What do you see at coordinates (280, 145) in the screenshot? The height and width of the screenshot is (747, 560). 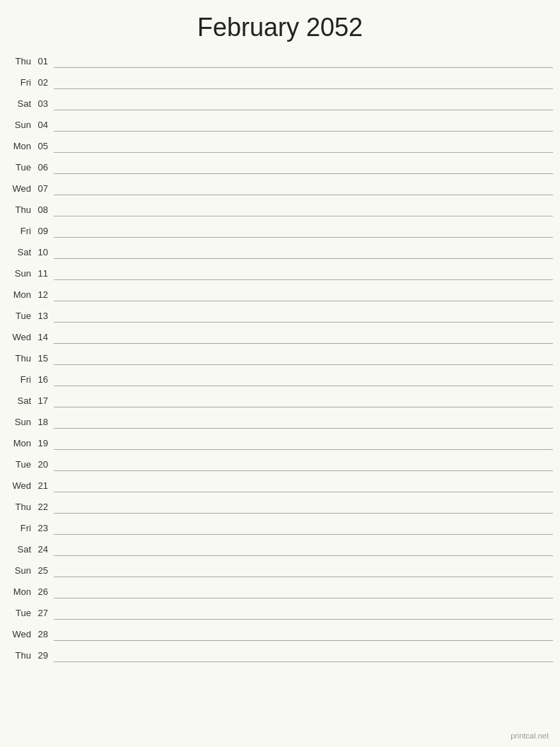 I see `calendar-row: Mon05` at bounding box center [280, 145].